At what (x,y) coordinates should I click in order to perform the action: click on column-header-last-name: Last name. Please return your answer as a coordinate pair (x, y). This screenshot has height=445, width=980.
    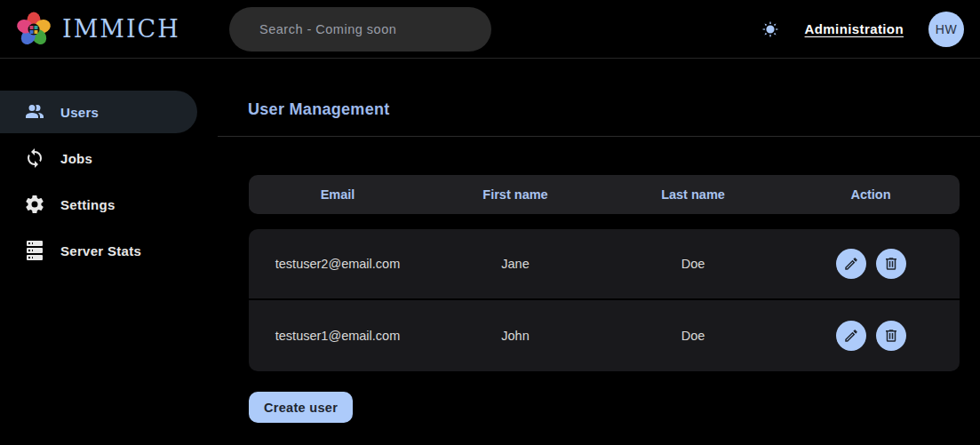
    Looking at the image, I should click on (693, 195).